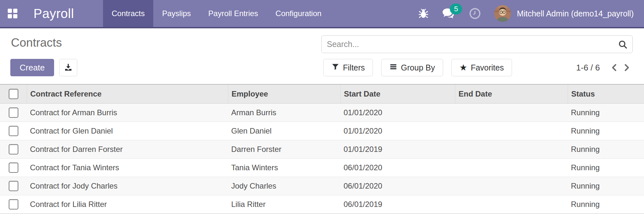 The height and width of the screenshot is (214, 644). I want to click on search-icon, so click(623, 45).